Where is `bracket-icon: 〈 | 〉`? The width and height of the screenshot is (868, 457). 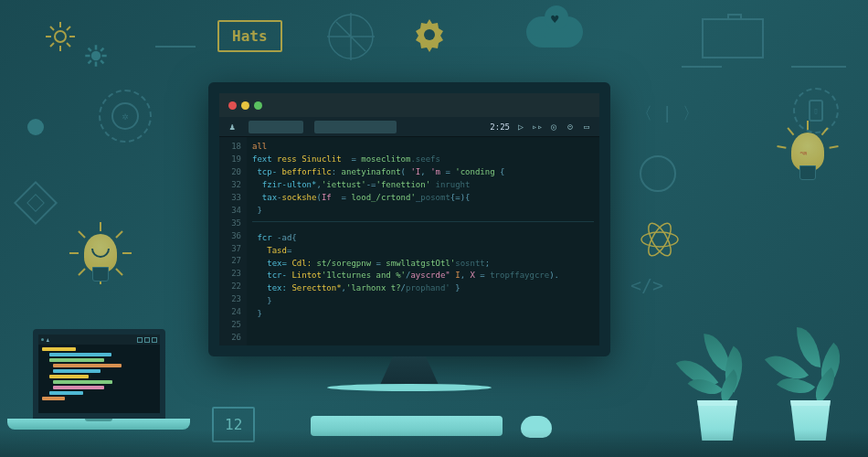 bracket-icon: 〈 | 〉 is located at coordinates (667, 113).